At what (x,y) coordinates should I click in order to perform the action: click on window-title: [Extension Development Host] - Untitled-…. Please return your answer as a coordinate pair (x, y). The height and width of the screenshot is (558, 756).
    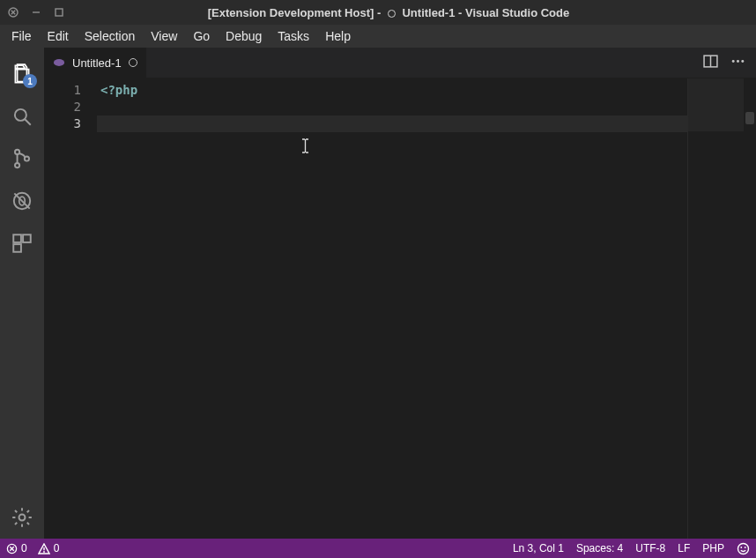
    Looking at the image, I should click on (389, 12).